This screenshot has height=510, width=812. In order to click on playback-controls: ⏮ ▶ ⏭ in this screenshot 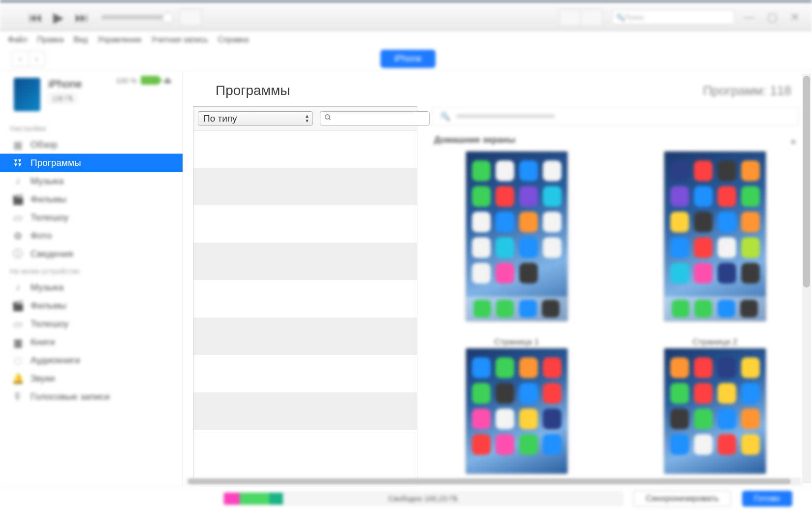, I will do `click(59, 18)`.